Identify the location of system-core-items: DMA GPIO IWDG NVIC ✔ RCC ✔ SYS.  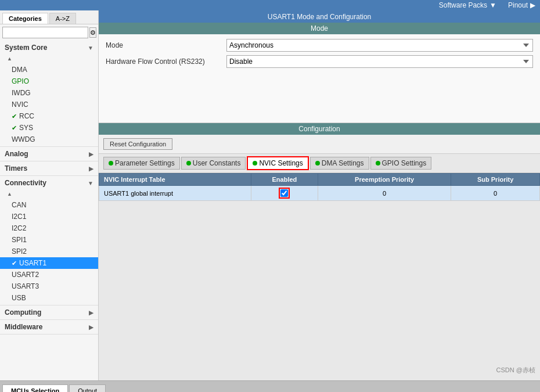
(49, 105).